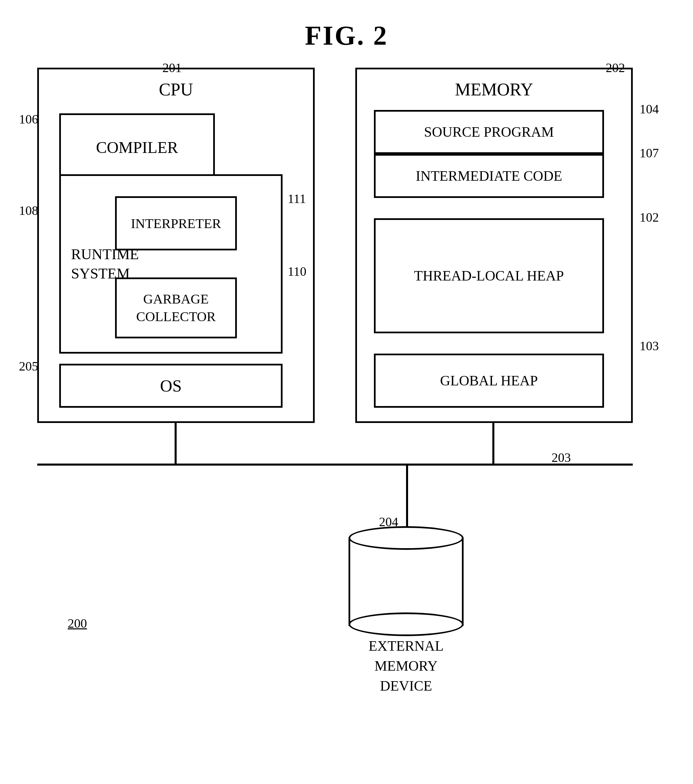  I want to click on ext-memory-connector-line, so click(407, 496).